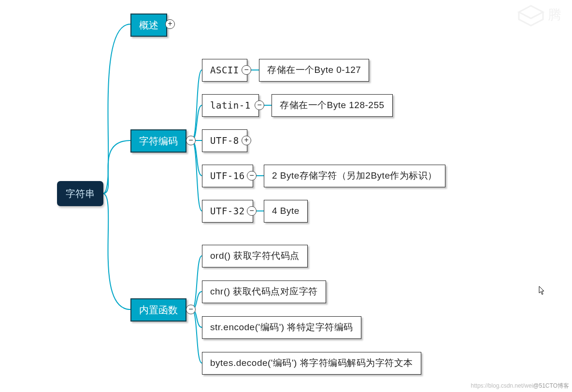 The height and width of the screenshot is (392, 572). What do you see at coordinates (264, 292) in the screenshot?
I see `leaf-chr: chr() 获取代码点对应字符` at bounding box center [264, 292].